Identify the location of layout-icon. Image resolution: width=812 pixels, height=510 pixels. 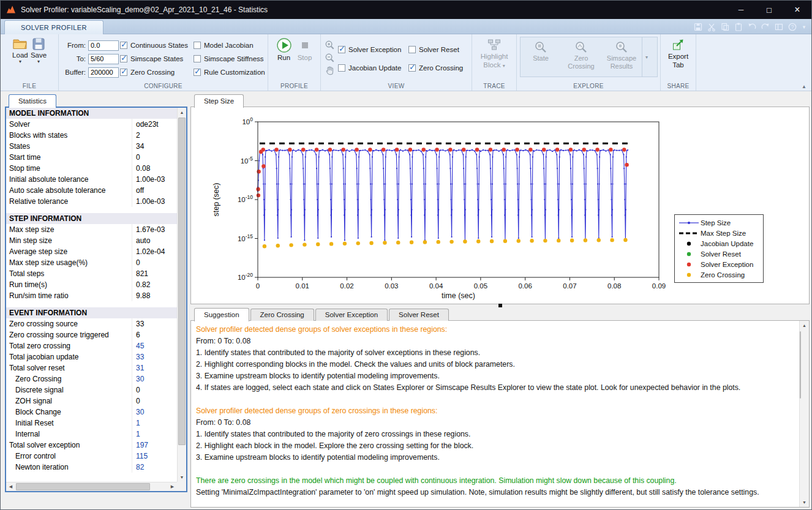
(779, 27).